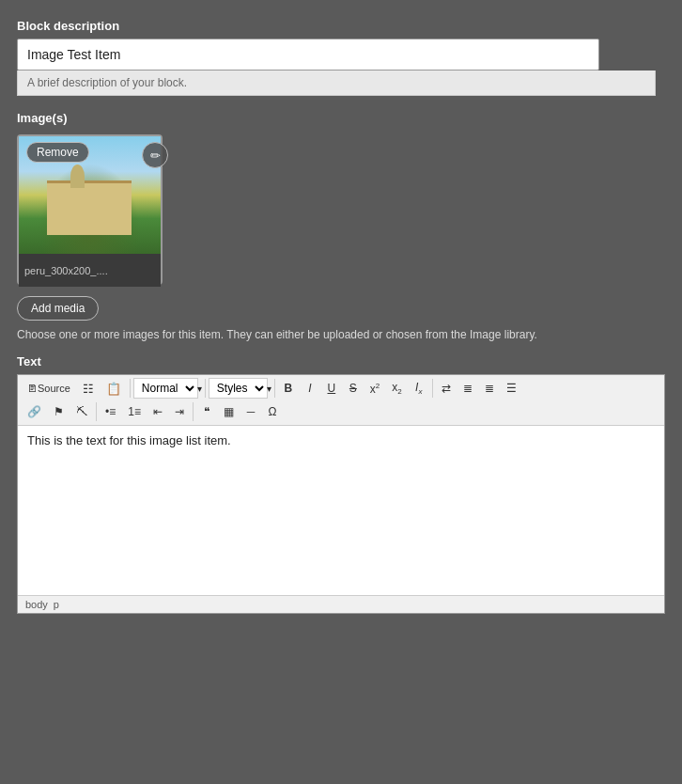 This screenshot has width=682, height=784. What do you see at coordinates (88, 389) in the screenshot?
I see `blocks-icon: ☷` at bounding box center [88, 389].